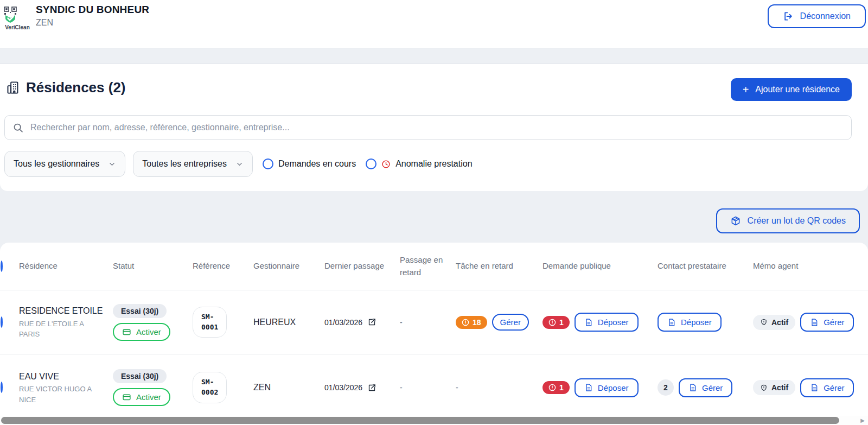 Image resolution: width=868 pixels, height=425 pixels. What do you see at coordinates (193, 164) in the screenshot?
I see `companies-dropdown: Toutes les entreprises` at bounding box center [193, 164].